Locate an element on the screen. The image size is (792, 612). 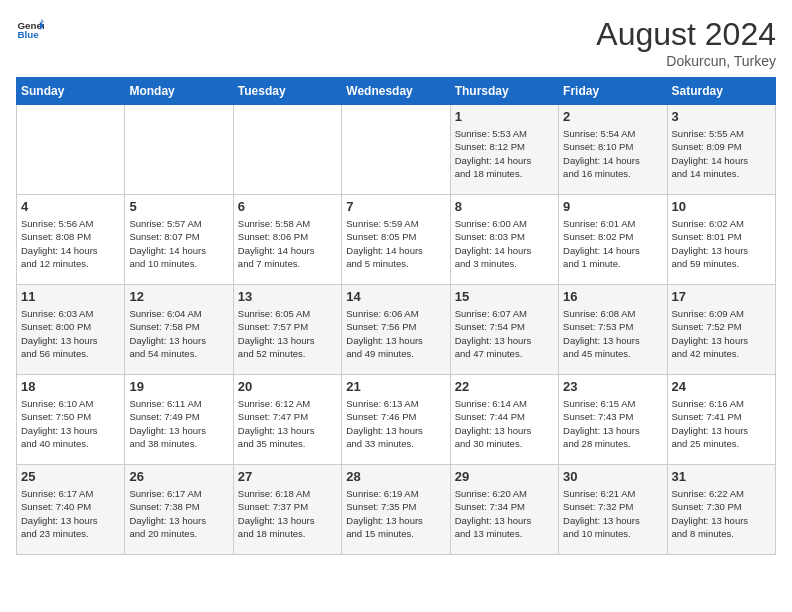
calendar-week-1: 1Sunrise: 5:53 AM Sunset: 8:12 PM Daylig… is located at coordinates (396, 150).